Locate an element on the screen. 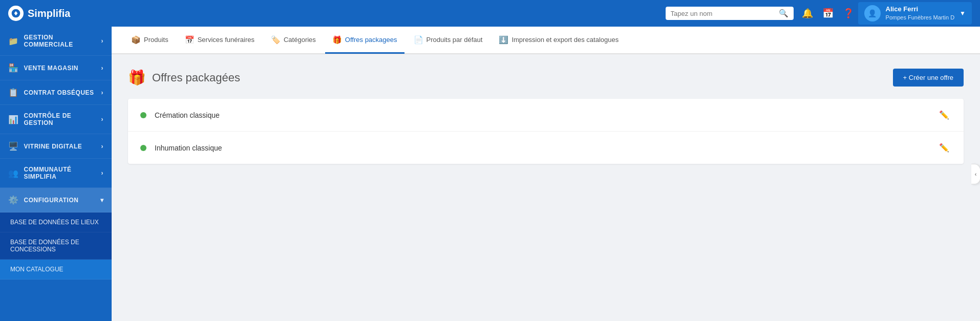 The height and width of the screenshot is (321, 980). chevron-right-icon-3: › is located at coordinates (102, 93).